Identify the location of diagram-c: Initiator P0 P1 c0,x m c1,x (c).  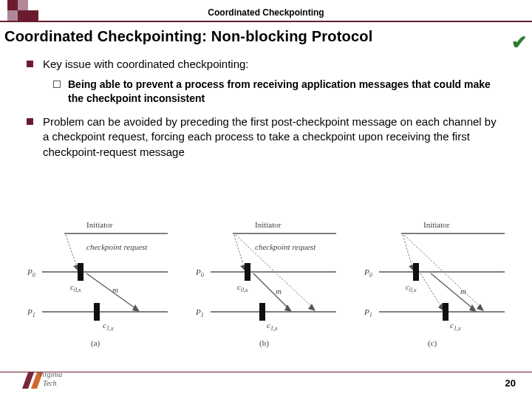
(434, 285).